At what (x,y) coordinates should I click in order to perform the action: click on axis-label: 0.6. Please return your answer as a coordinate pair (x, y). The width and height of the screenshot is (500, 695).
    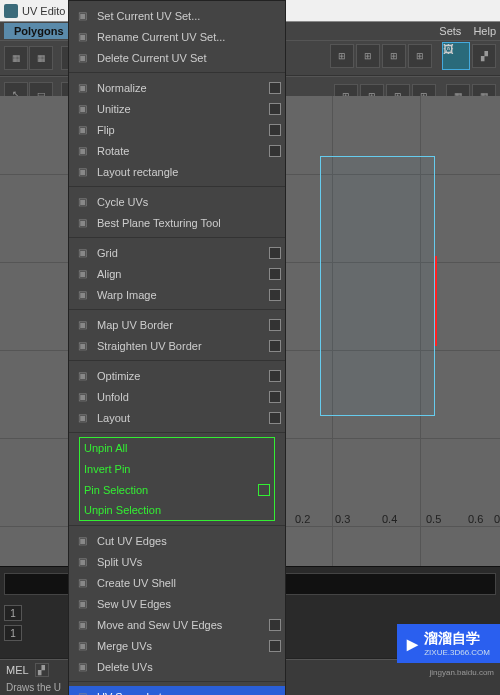
    Looking at the image, I should click on (476, 519).